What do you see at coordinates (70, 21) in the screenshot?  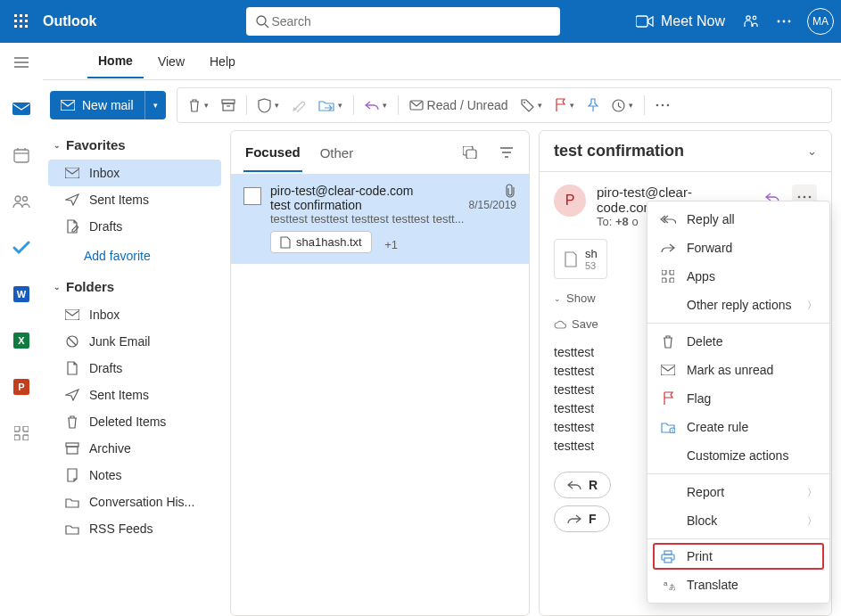 I see `app-name: Outlook` at bounding box center [70, 21].